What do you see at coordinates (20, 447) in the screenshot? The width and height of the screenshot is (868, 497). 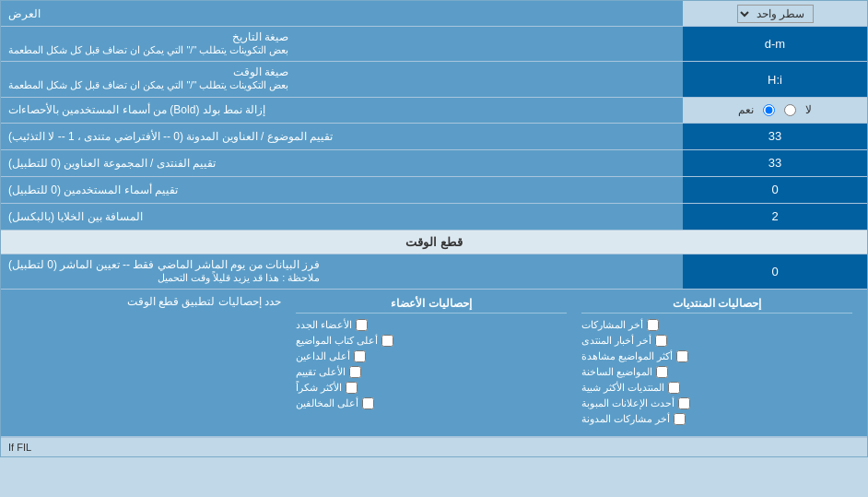 I see `bottom-note-text: If FIL` at bounding box center [20, 447].